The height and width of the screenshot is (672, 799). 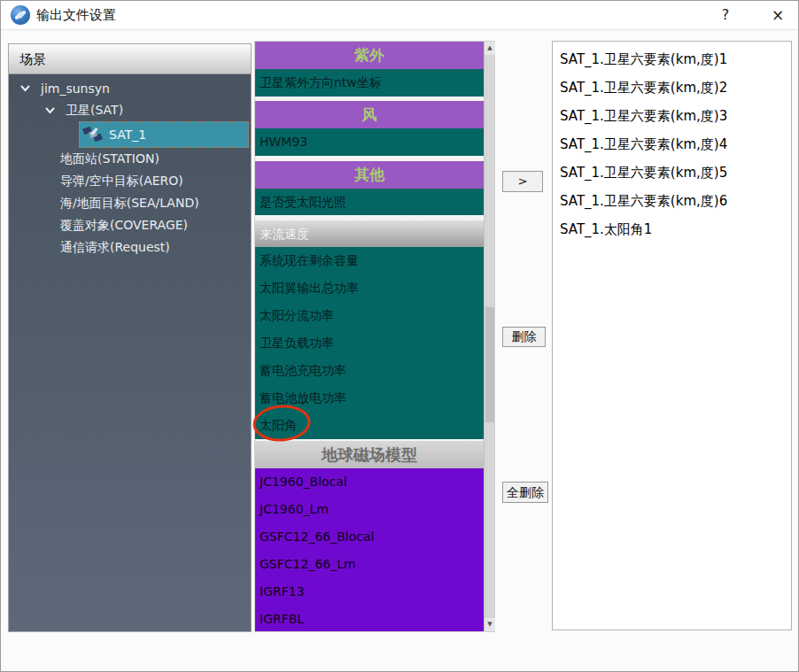 What do you see at coordinates (164, 135) in the screenshot?
I see `tree-selection-highlight: SAT_1` at bounding box center [164, 135].